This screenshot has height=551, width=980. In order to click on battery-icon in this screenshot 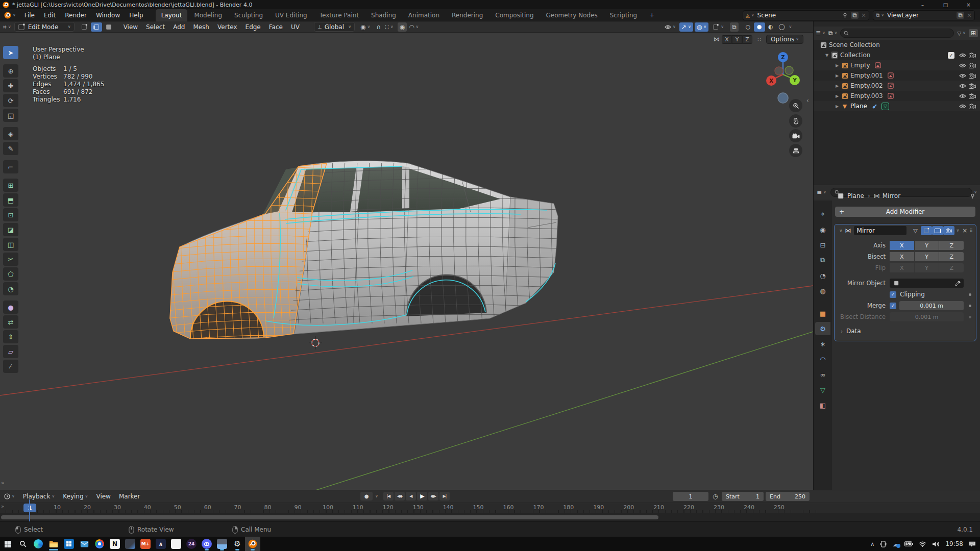, I will do `click(909, 544)`.